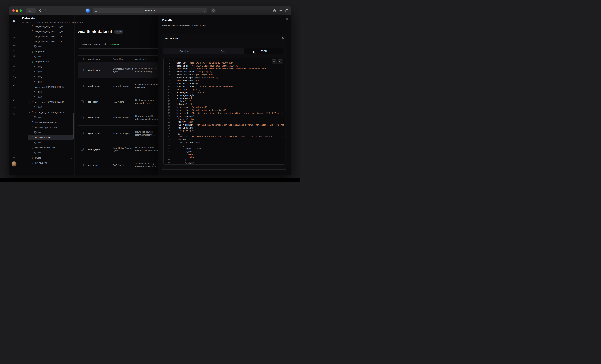 The width and height of the screenshot is (601, 364). I want to click on tag-icon, so click(36, 117).